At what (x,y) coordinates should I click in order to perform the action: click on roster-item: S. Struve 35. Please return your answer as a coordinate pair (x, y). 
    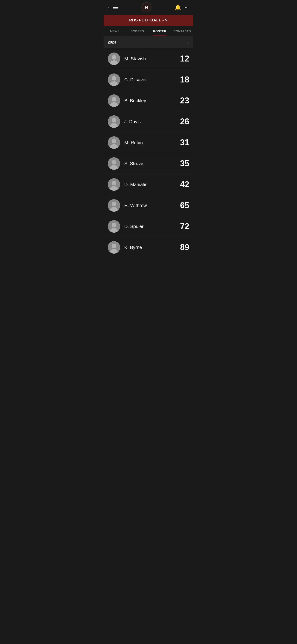
    Looking at the image, I should click on (148, 164).